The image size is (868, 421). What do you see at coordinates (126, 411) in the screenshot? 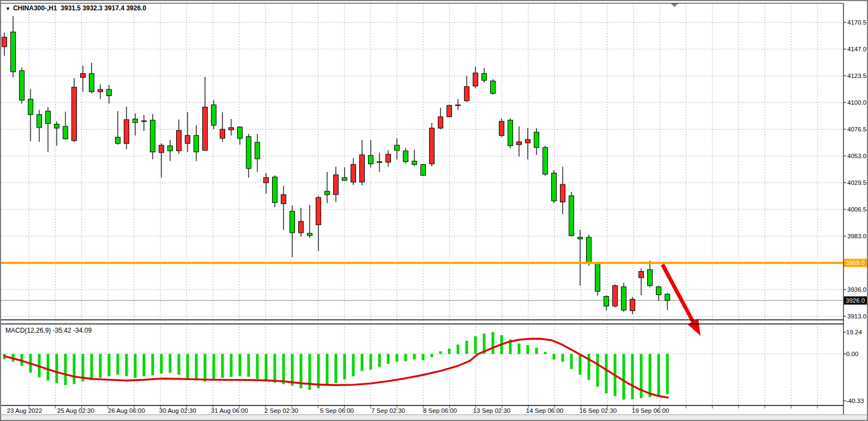
I see `time-axis-label: 26 Aug 06:00` at bounding box center [126, 411].